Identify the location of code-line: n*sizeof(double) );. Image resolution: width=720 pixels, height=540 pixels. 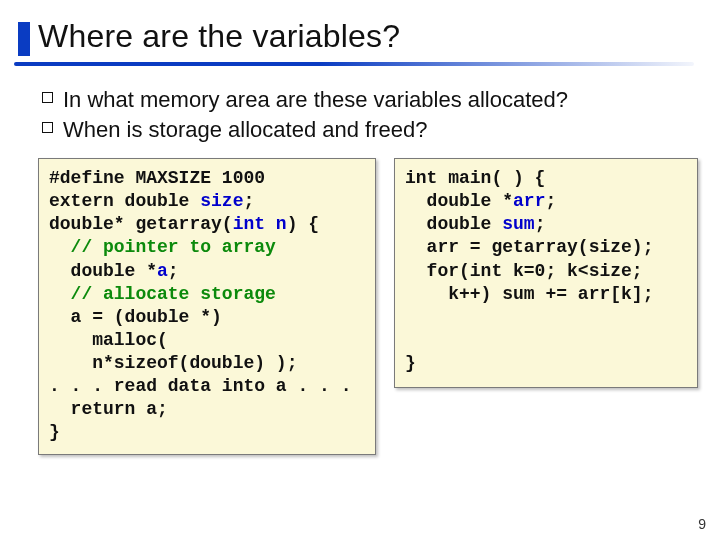
(173, 363).